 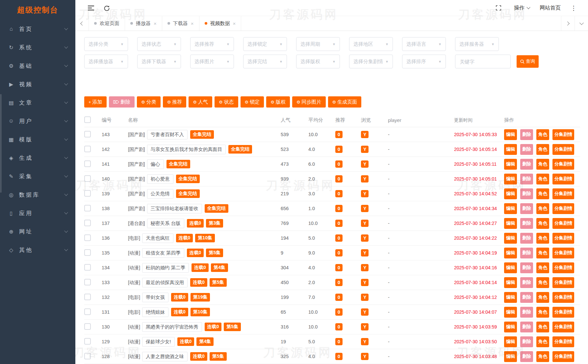 What do you see at coordinates (82, 23) in the screenshot?
I see `tabs-scroll-left-button` at bounding box center [82, 23].